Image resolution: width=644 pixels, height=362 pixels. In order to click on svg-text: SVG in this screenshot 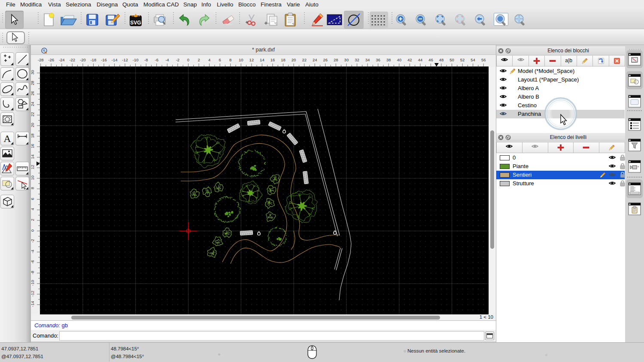, I will do `click(136, 23)`.